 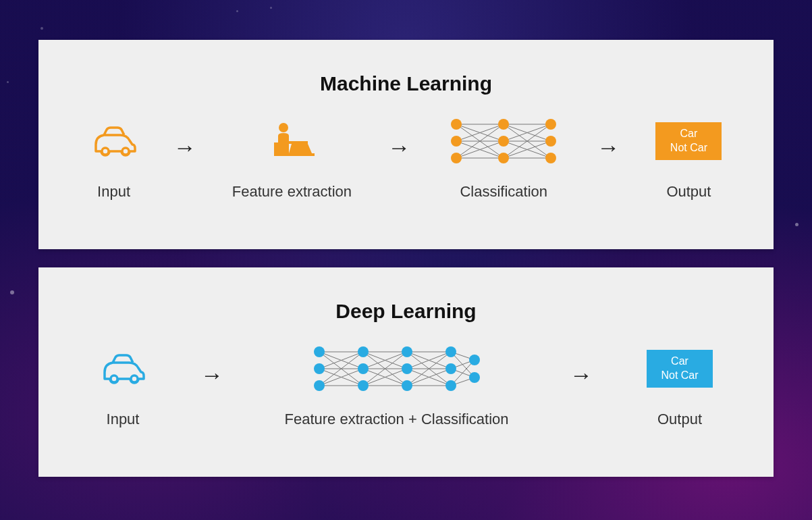 I want to click on ml-title: Machine Learning, so click(x=406, y=84).